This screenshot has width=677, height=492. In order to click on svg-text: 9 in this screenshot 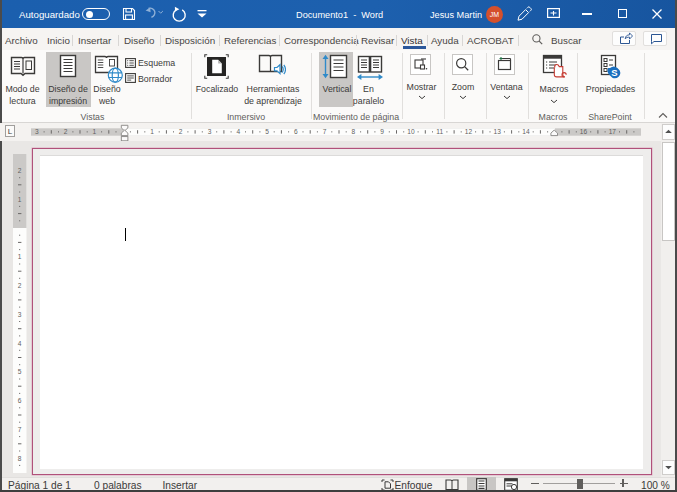, I will do `click(382, 132)`.